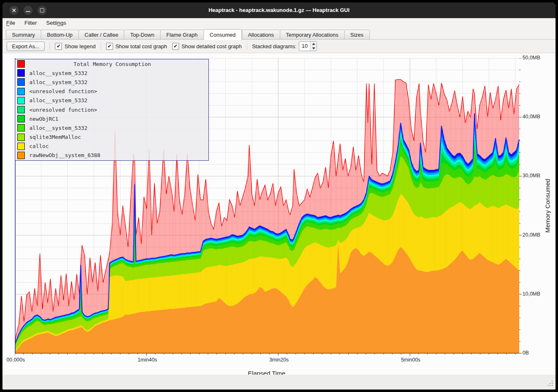 The width and height of the screenshot is (558, 392). I want to click on stacked-diagrams-spinner: 10, so click(308, 46).